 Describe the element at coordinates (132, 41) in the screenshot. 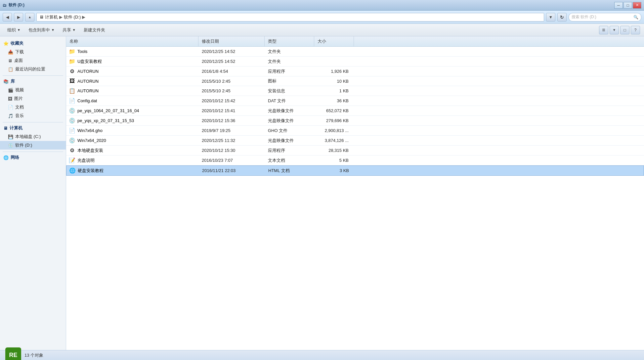

I see `col-name-header: 名称` at that location.